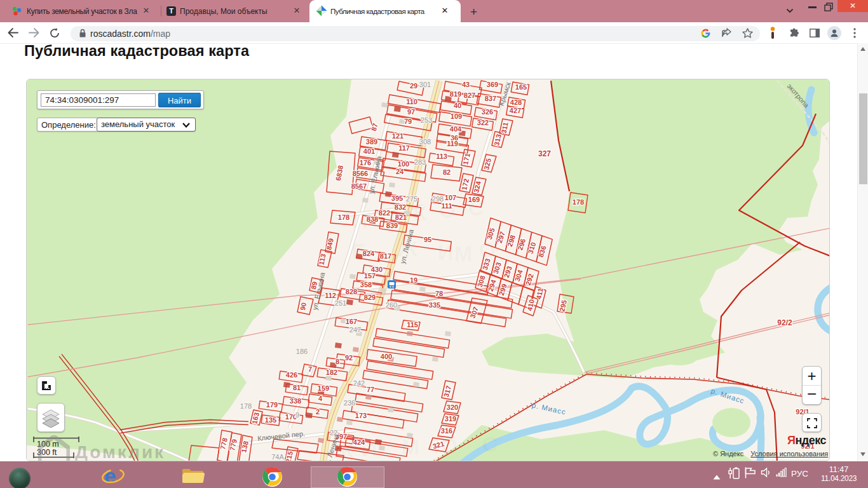  What do you see at coordinates (412, 102) in the screenshot?
I see `svg-text: 110` at bounding box center [412, 102].